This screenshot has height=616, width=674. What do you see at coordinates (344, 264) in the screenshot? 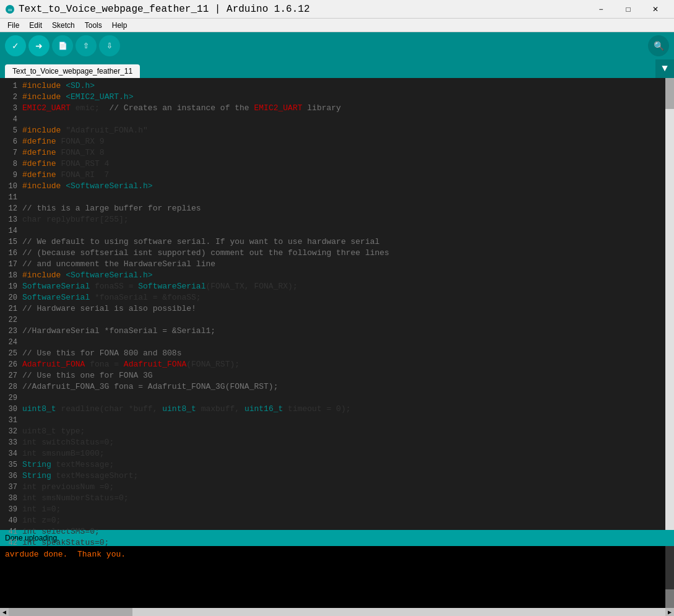
I see `line-content-17: // and uncomment the HardwareSerial line` at bounding box center [344, 264].